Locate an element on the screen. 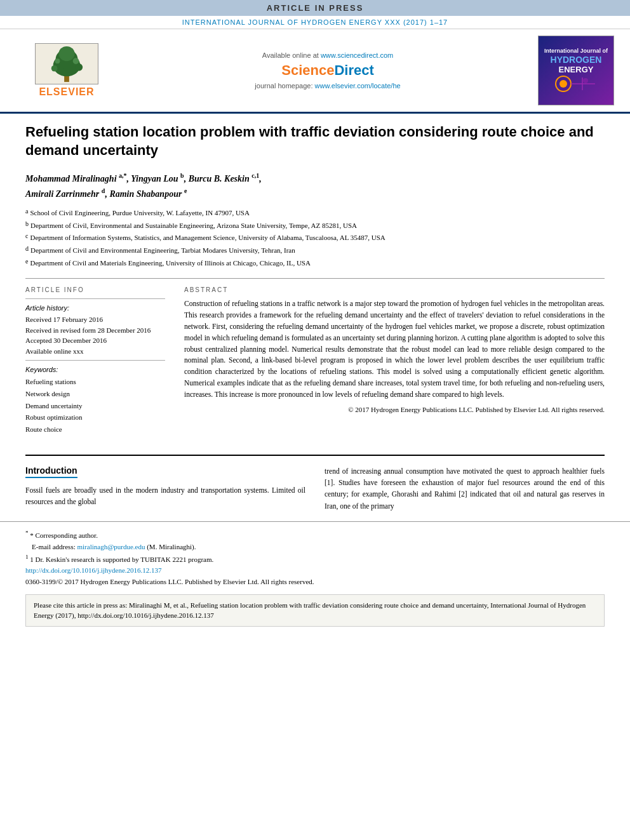 The height and width of the screenshot is (840, 630). footnote-corresponding: * * Corresponding author. is located at coordinates (315, 535).